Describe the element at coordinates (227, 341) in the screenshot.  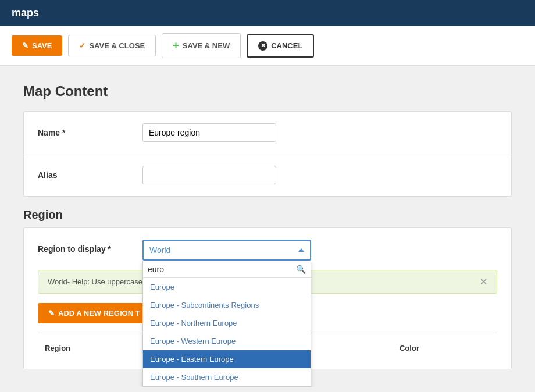
I see `dropdown-item-western: Europe - Western Europe` at that location.